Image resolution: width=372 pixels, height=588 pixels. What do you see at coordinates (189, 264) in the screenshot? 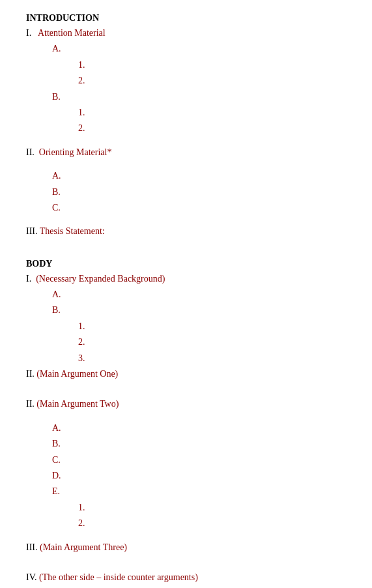
I see `body-heading: BODY` at bounding box center [189, 264].